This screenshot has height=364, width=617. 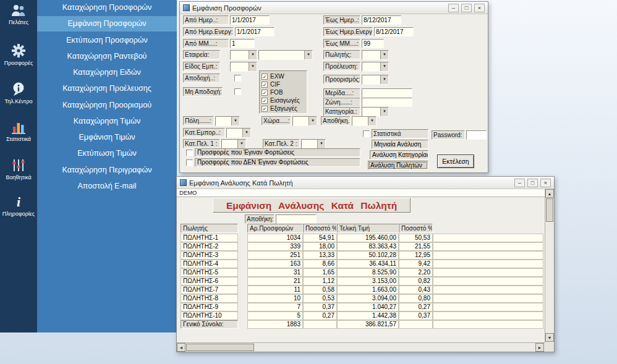 What do you see at coordinates (107, 153) in the screenshot?
I see `menu-item: Εκτύπωση Τιμών` at bounding box center [107, 153].